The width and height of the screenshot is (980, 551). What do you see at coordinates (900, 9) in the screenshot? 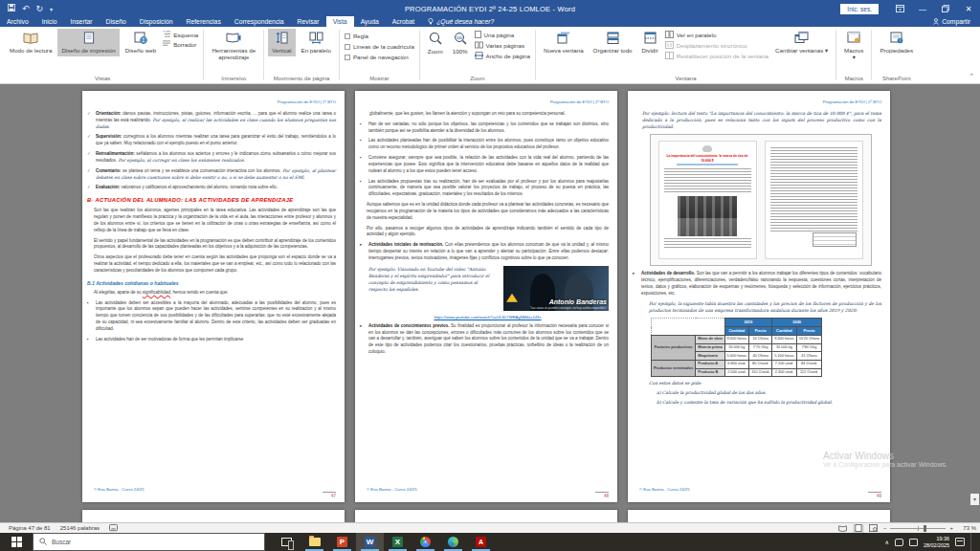
I see `ribbon-display-options-icon` at bounding box center [900, 9].